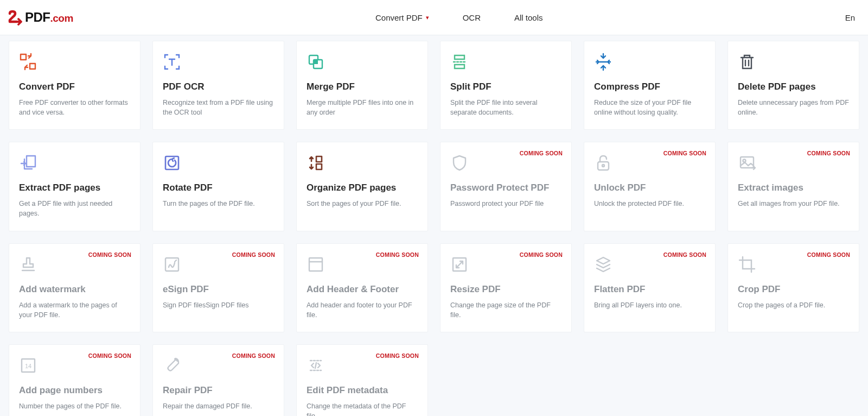 This screenshot has width=868, height=416. Describe the element at coordinates (506, 289) in the screenshot. I see `tool-title: Resize PDF` at that location.